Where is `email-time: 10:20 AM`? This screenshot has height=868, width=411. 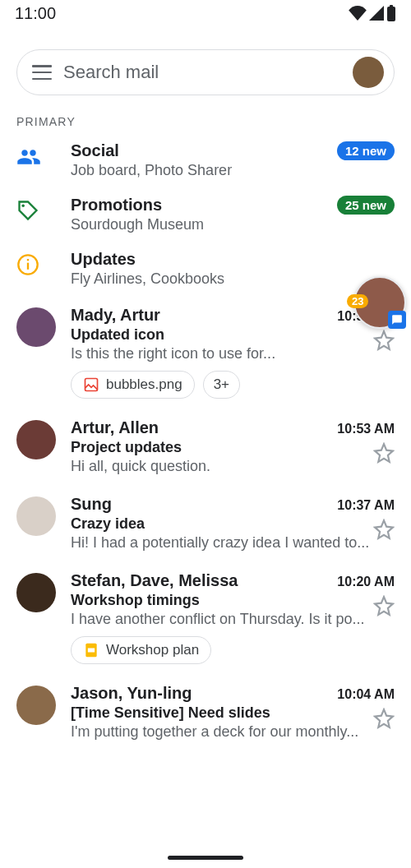
email-time: 10:20 AM is located at coordinates (366, 582).